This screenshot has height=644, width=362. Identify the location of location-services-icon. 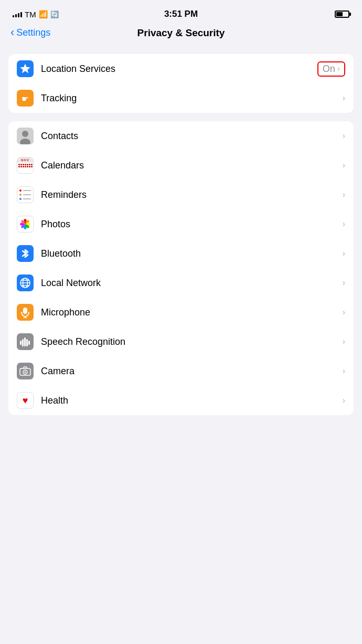
(25, 69).